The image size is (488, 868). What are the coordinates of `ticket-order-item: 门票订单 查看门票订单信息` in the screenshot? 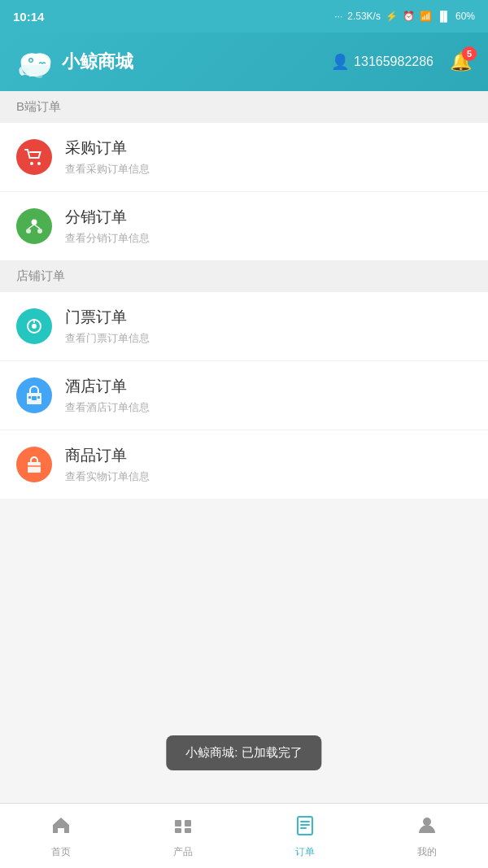 It's located at (244, 327).